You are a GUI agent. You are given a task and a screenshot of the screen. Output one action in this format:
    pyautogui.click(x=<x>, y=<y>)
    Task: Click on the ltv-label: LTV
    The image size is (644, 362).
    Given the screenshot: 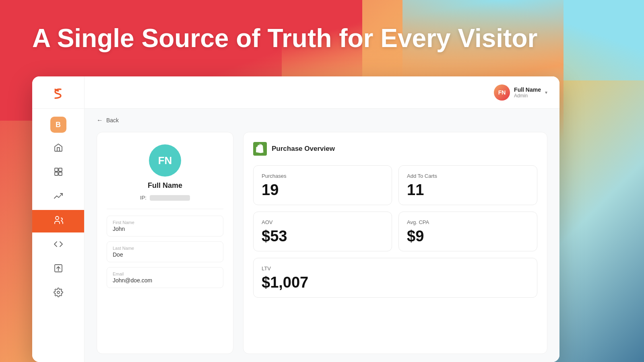 What is the action you would take?
    pyautogui.click(x=395, y=269)
    